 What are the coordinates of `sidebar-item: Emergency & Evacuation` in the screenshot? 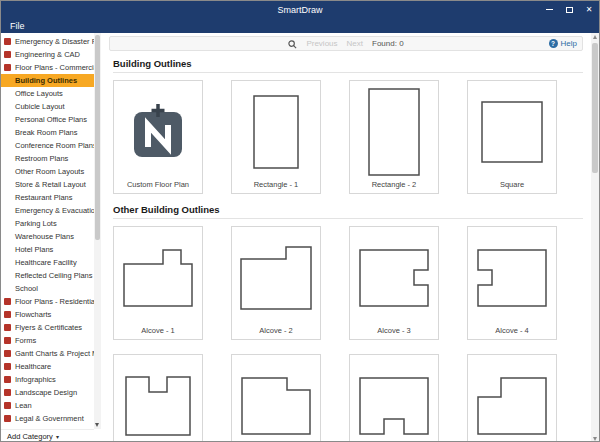 It's located at (48, 210).